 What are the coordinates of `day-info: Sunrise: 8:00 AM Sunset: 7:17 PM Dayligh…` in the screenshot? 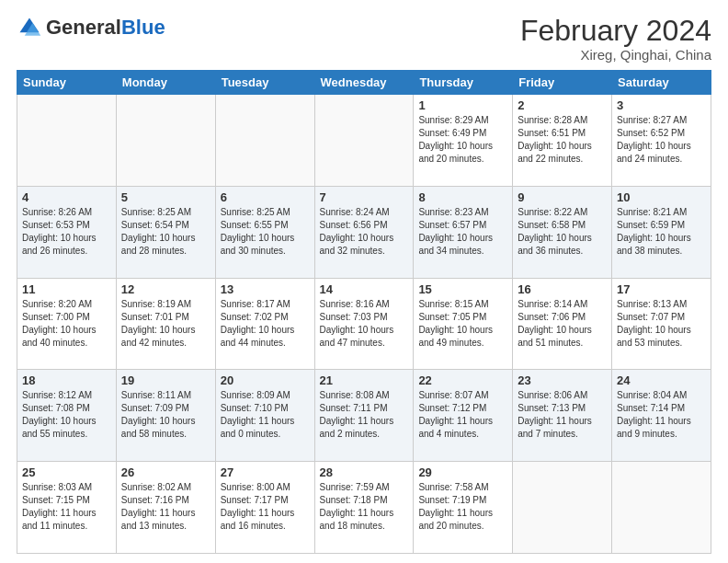 It's located at (265, 507).